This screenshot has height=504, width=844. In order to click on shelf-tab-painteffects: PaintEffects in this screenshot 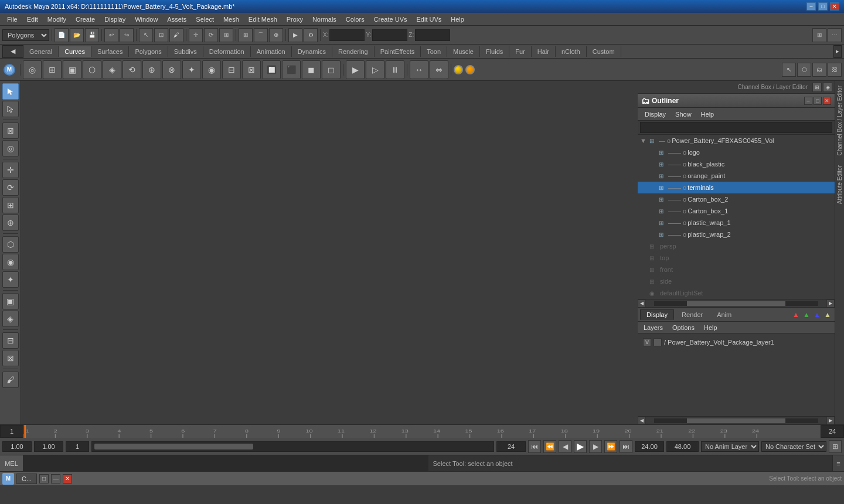, I will do `click(398, 52)`.